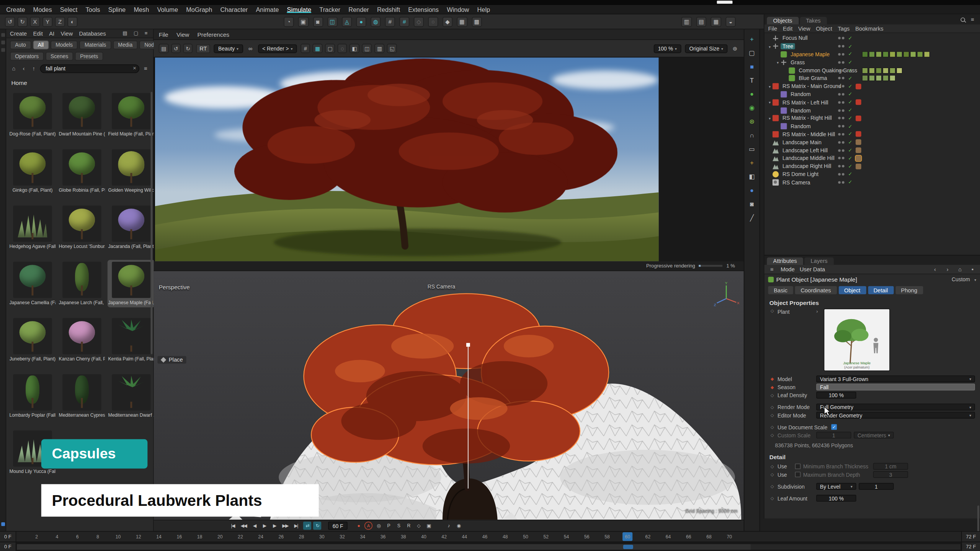 The height and width of the screenshot is (551, 980). Describe the element at coordinates (330, 10) in the screenshot. I see `menubar-item: Tracker` at that location.